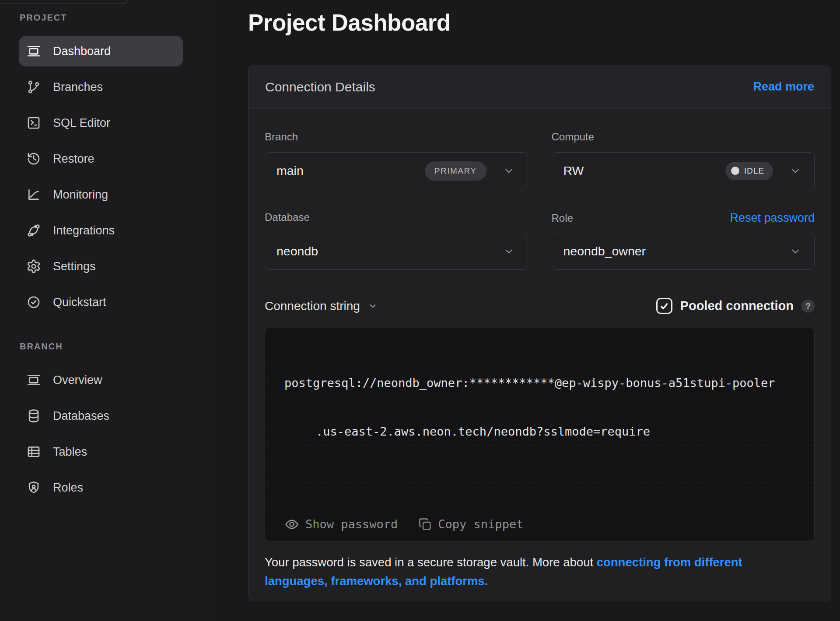 This screenshot has width=840, height=621. What do you see at coordinates (34, 380) in the screenshot?
I see `overview-icon` at bounding box center [34, 380].